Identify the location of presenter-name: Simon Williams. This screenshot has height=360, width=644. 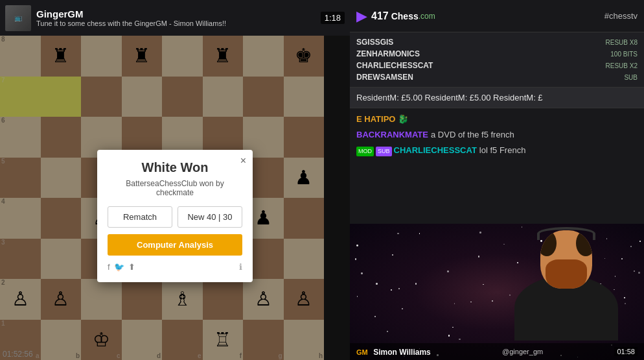
(402, 352).